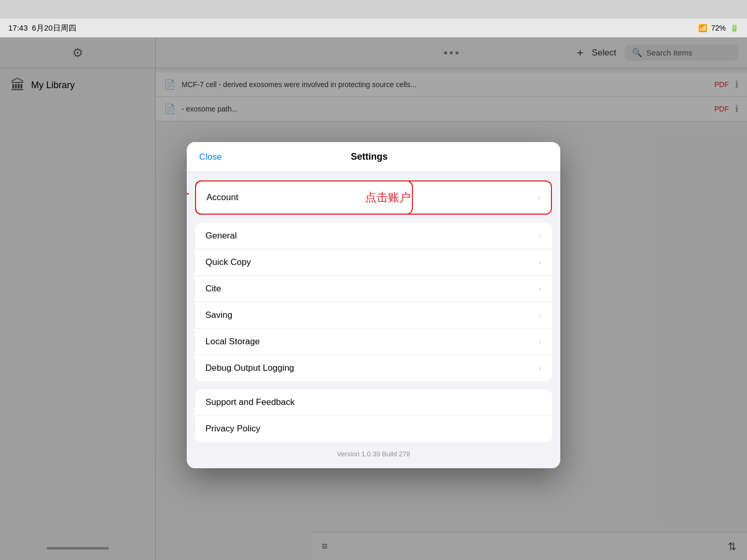 Image resolution: width=747 pixels, height=560 pixels. I want to click on account-row: Account 点击账户 ›, so click(374, 198).